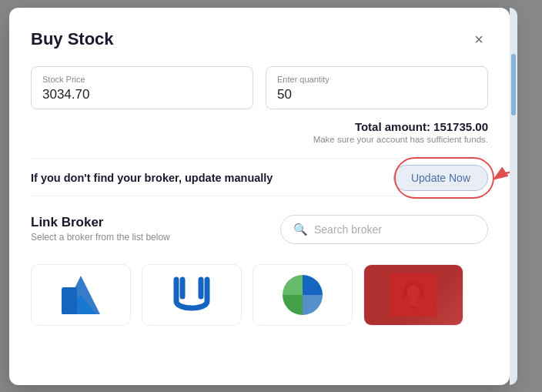 The height and width of the screenshot is (392, 542). What do you see at coordinates (259, 39) in the screenshot?
I see `modal-header: Buy Stock ×` at bounding box center [259, 39].